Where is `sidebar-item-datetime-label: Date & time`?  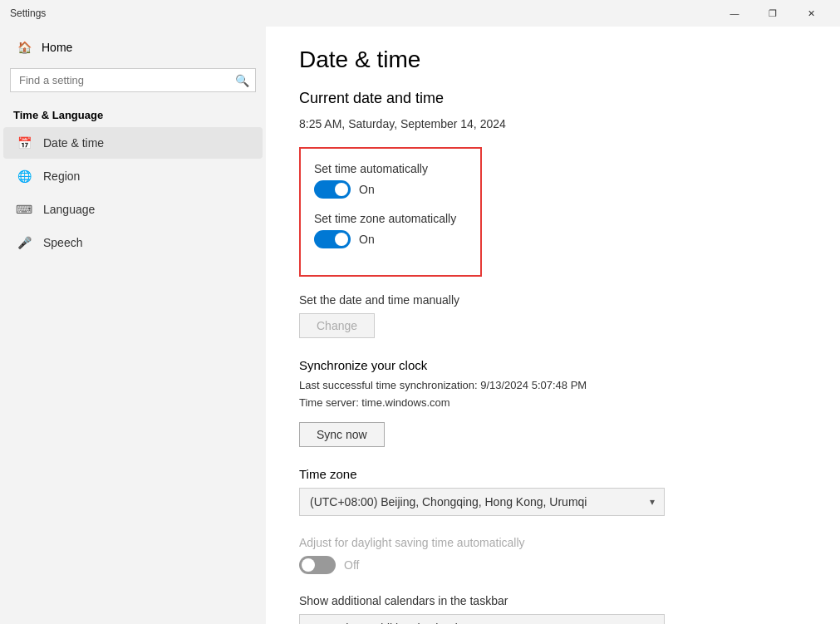
sidebar-item-datetime-label: Date & time is located at coordinates (73, 143).